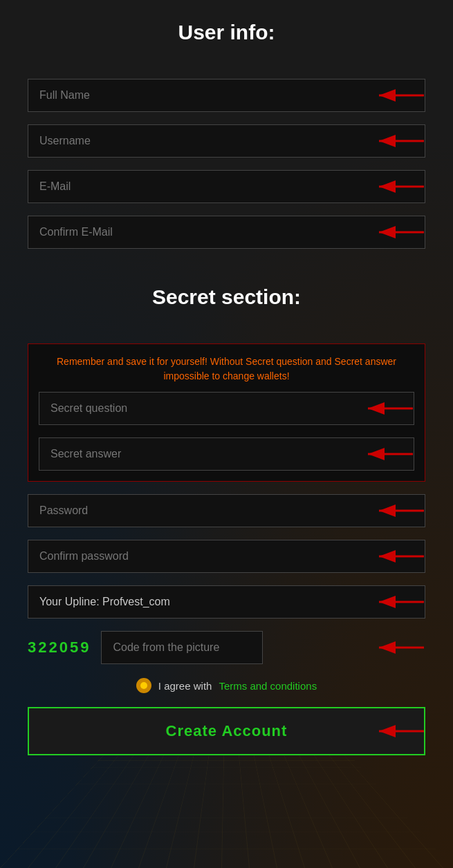 The image size is (453, 868). Describe the element at coordinates (227, 297) in the screenshot. I see `secret-section-title: Secret section:` at that location.